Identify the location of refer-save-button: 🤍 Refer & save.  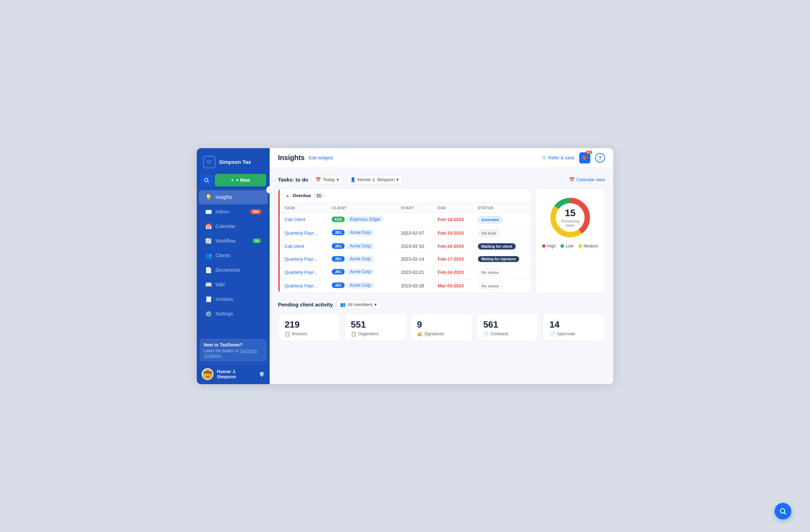
(558, 158).